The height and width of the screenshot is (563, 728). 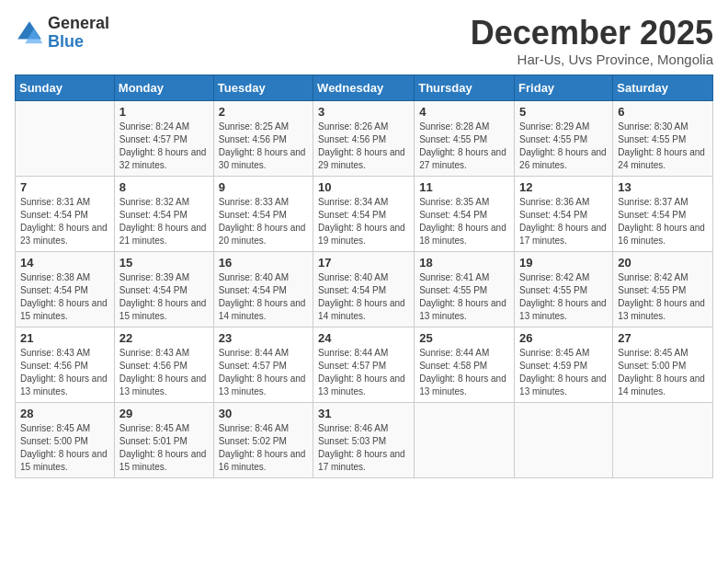 What do you see at coordinates (564, 364) in the screenshot?
I see `calendar-cell: 26Sunrise: 8:45 AMSunset: 4:59 PMDayligh…` at bounding box center [564, 364].